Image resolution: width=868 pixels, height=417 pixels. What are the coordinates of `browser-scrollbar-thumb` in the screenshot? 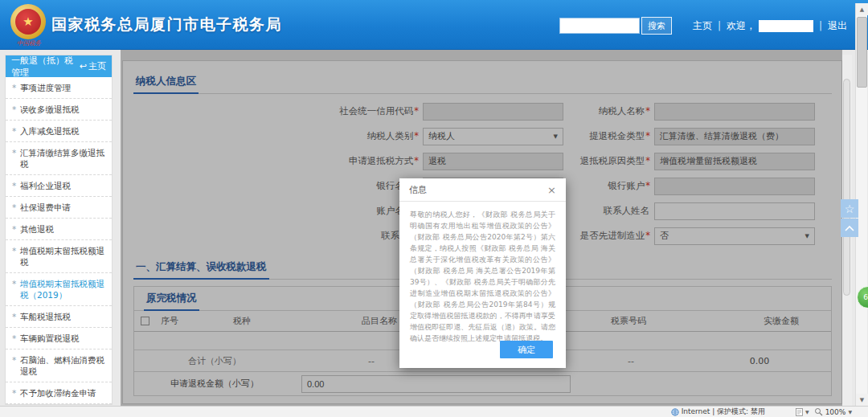 It's located at (862, 52).